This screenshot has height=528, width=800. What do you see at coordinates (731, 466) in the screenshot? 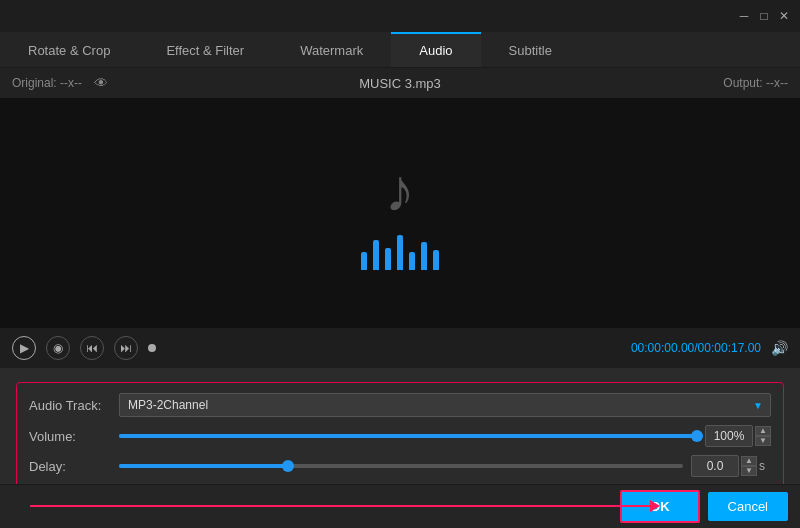
I see `delay-value-box: ▲ ▼ s` at bounding box center [731, 466].